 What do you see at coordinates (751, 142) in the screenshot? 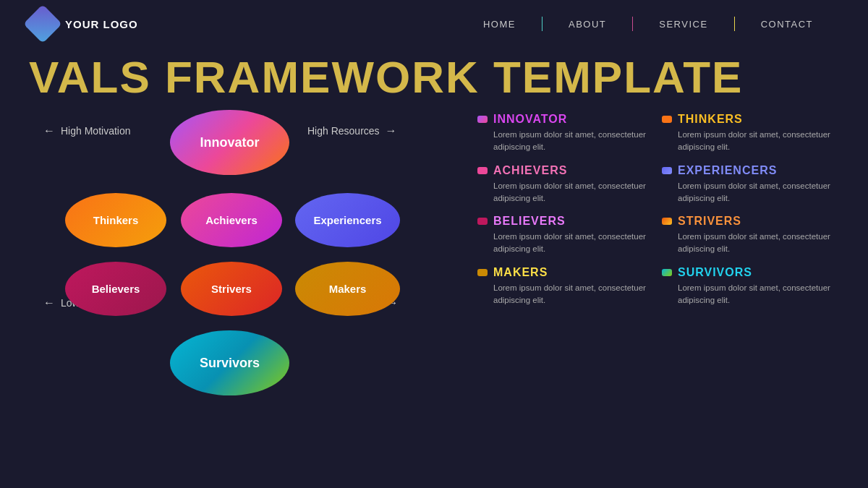
I see `info-desc-thinkers: Lorem ipsum dolor sit amet, consectetuer…` at bounding box center [751, 142].